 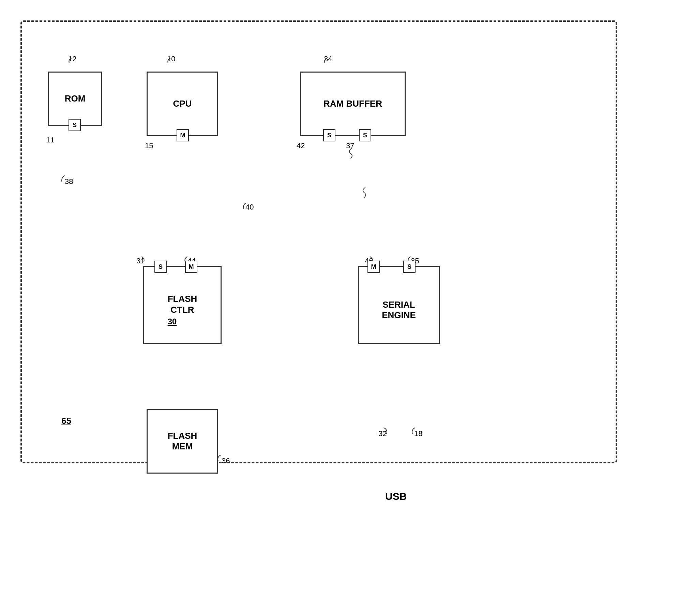 I want to click on bus-ref-38: 38, so click(x=69, y=182).